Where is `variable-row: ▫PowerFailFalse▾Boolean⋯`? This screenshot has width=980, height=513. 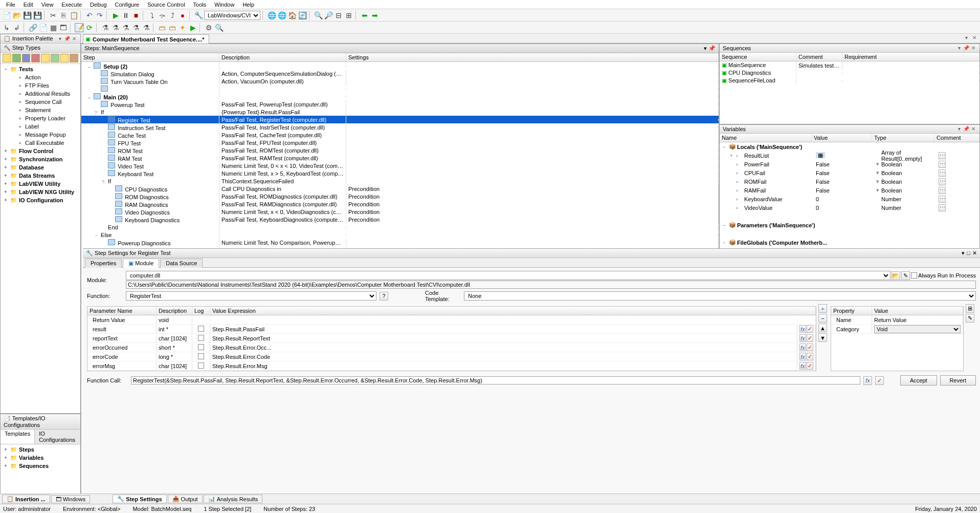
variable-row: ▫PowerFailFalse▾Boolean⋯ is located at coordinates (850, 164).